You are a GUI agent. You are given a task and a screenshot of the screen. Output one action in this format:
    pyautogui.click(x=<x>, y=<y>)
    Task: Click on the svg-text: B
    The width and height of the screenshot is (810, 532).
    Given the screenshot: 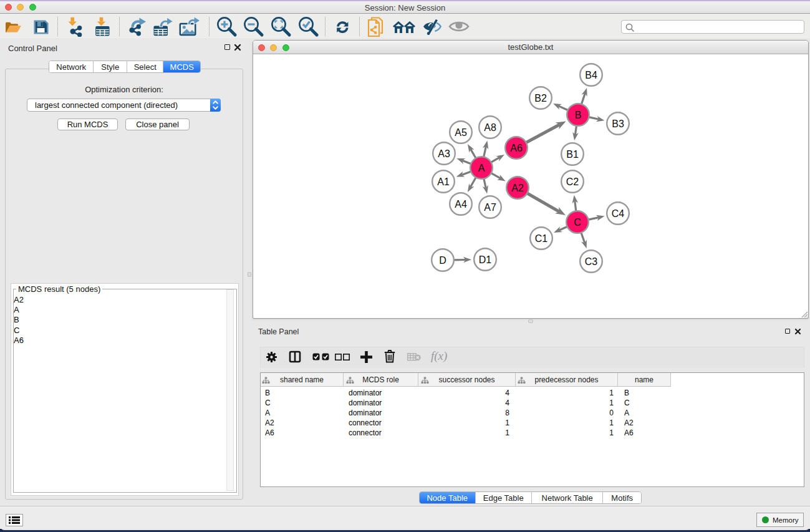 What is the action you would take?
    pyautogui.click(x=579, y=115)
    